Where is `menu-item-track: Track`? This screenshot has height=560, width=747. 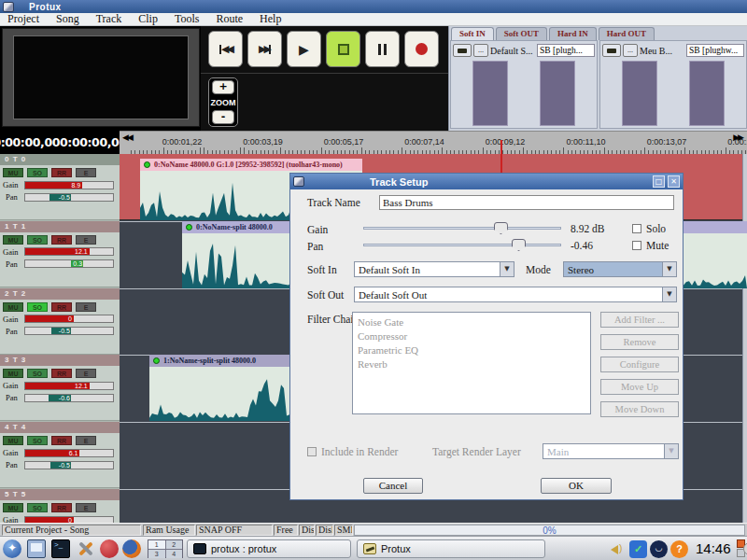
menu-item-track: Track is located at coordinates (109, 19).